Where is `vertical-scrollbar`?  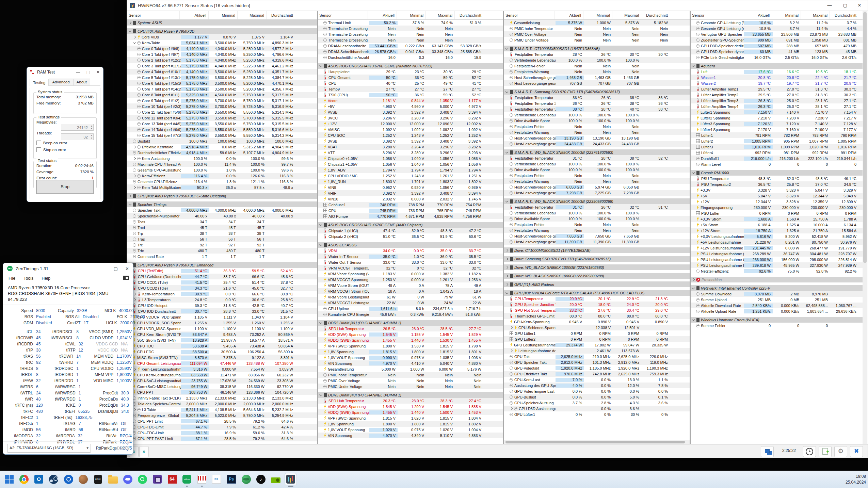 vertical-scrollbar is located at coordinates (865, 228).